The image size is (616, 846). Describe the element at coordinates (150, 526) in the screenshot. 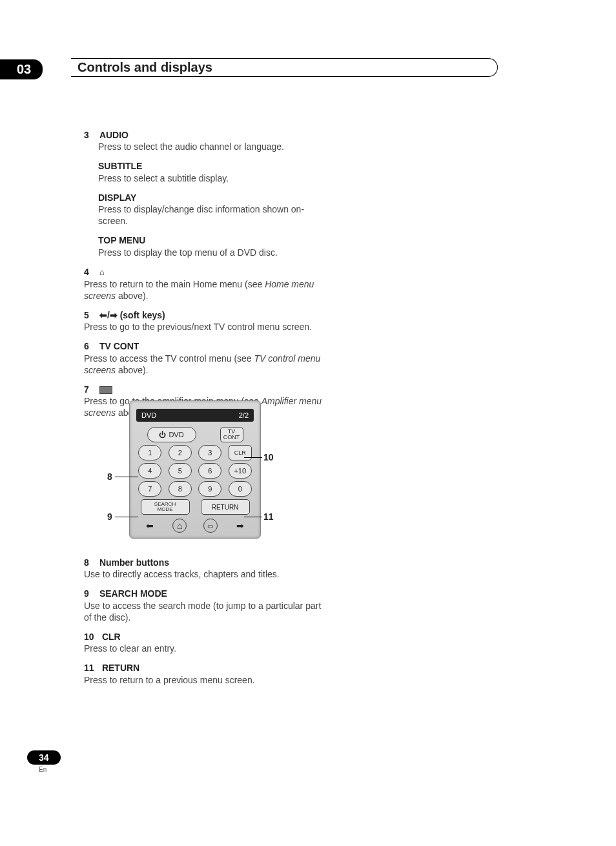

I see `remote-left-arrow-icon: ⬅` at that location.